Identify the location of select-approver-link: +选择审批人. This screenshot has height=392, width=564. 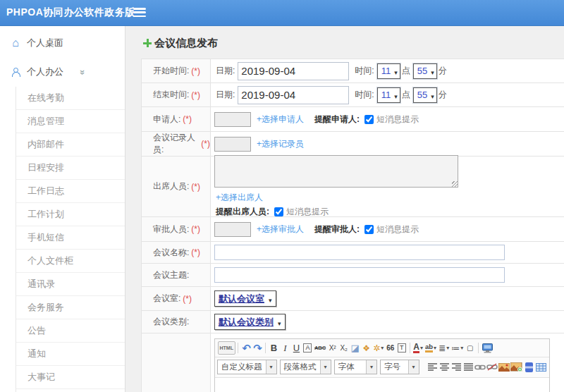
(281, 230).